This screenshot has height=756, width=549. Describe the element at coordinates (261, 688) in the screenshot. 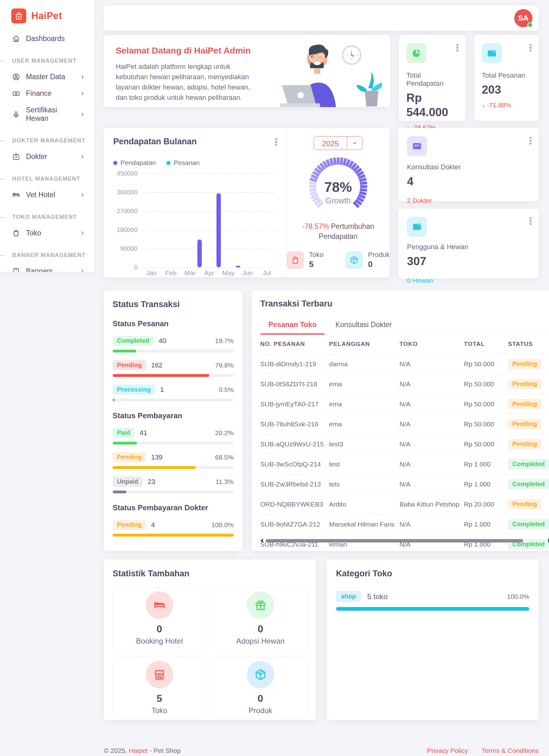

I see `tile-produk: 0 Produk` at that location.